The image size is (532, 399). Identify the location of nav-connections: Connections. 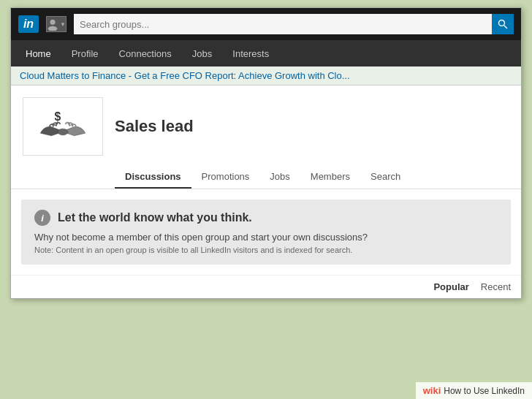
(145, 54).